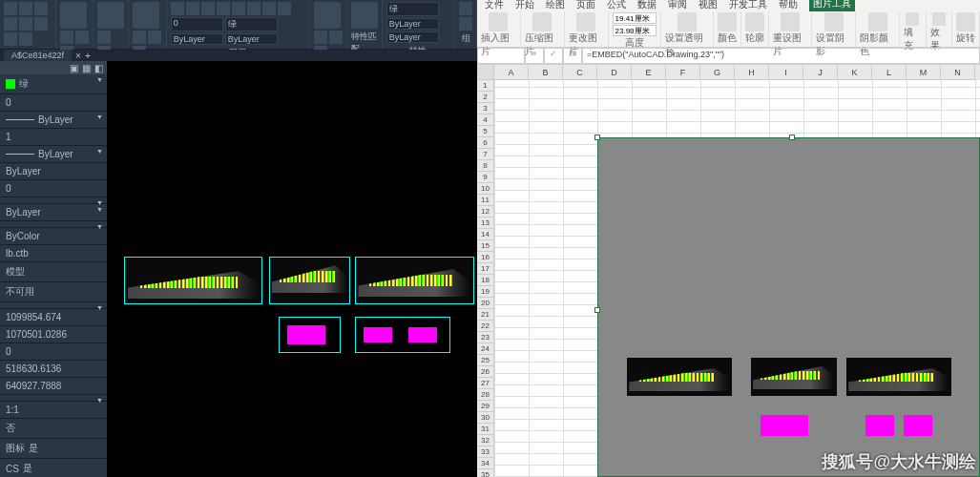 This screenshot has width=980, height=477. Describe the element at coordinates (486, 155) in the screenshot. I see `row-header: 7` at that location.